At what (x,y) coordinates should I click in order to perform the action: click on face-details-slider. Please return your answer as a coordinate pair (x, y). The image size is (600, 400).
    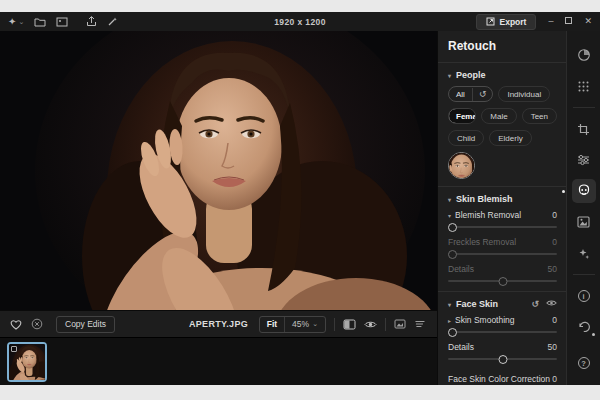
    Looking at the image, I should click on (502, 359).